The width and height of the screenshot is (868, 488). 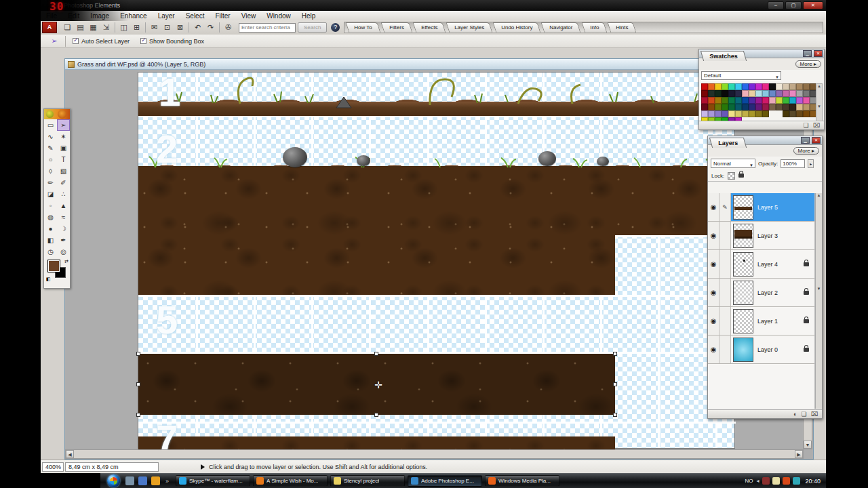 What do you see at coordinates (726, 321) in the screenshot?
I see `link-cell` at bounding box center [726, 321].